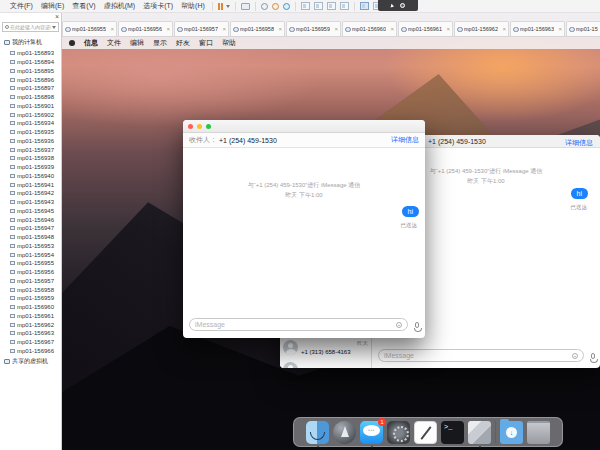 The image size is (600, 450). Describe the element at coordinates (30, 150) in the screenshot. I see `vm-list-item: mp01-156937` at that location.